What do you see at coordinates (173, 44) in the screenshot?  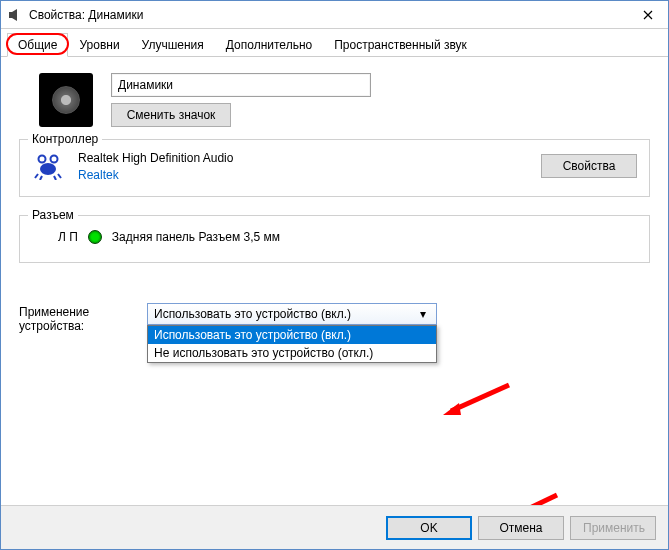 I see `tab-enhancements: Улучшения` at bounding box center [173, 44].